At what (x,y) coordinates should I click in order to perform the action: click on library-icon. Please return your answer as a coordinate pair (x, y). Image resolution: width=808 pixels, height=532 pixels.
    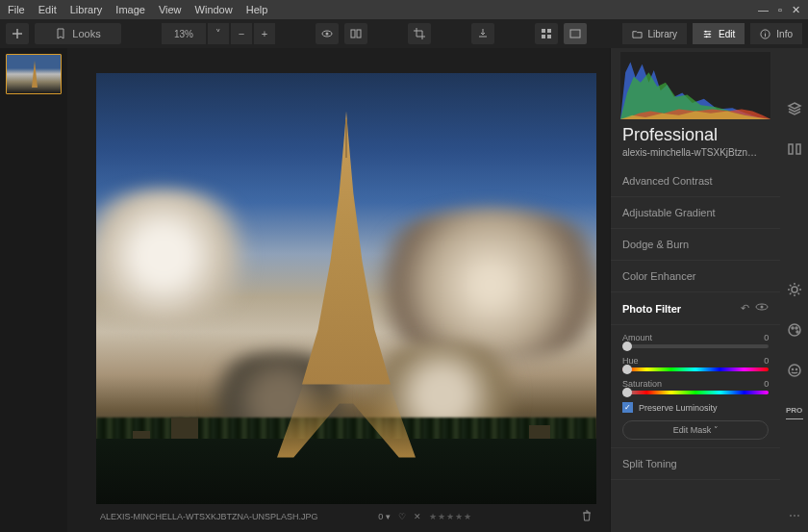
    Looking at the image, I should click on (637, 35).